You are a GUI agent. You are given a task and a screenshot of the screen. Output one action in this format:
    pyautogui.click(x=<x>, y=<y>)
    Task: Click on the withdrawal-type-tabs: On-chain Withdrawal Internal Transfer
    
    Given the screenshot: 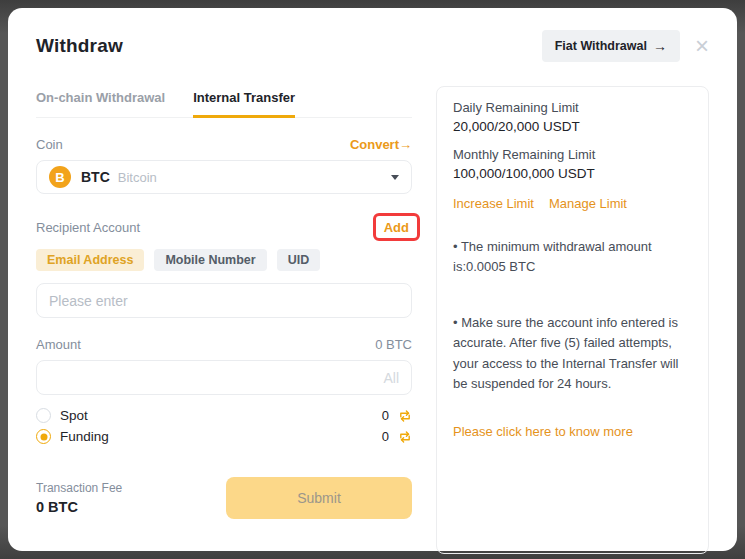 What is the action you would take?
    pyautogui.click(x=224, y=102)
    